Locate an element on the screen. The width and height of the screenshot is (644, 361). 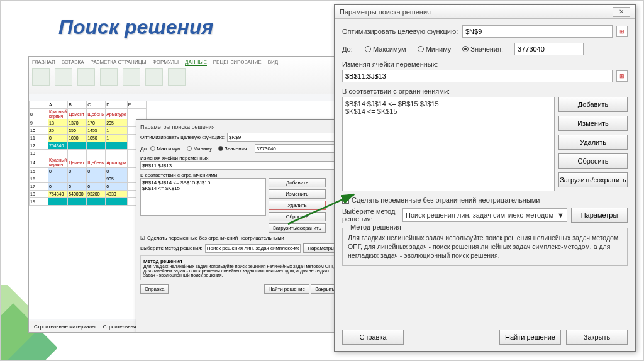
tab-view: ВИД is located at coordinates (273, 63).